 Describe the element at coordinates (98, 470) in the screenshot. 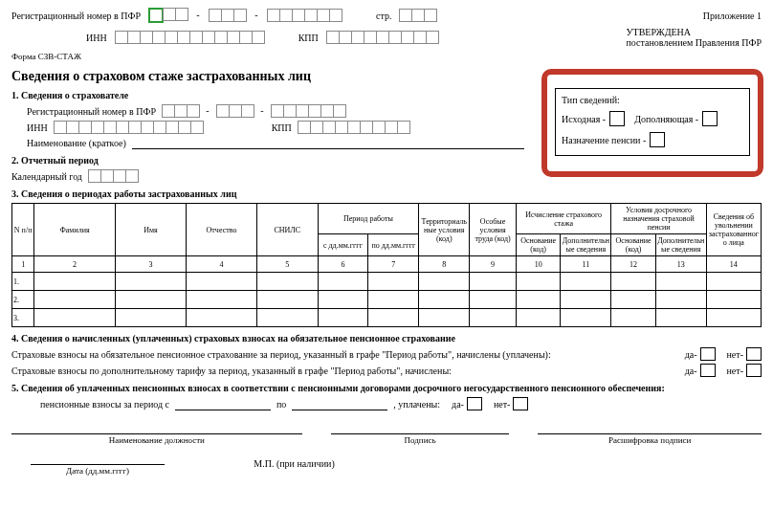

I see `sig-date: Дата (дд.мм.гггг)` at that location.